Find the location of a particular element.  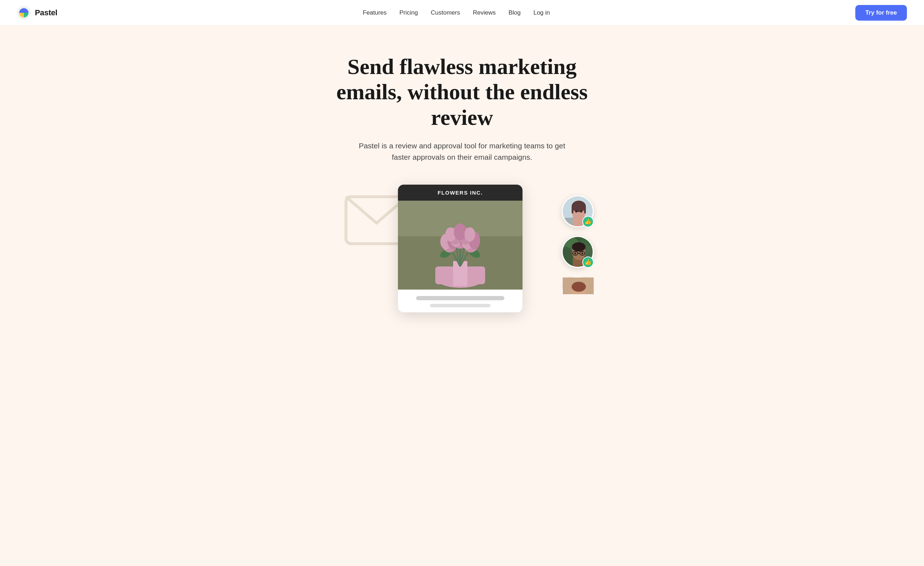

logo-text: Pastel is located at coordinates (46, 13).